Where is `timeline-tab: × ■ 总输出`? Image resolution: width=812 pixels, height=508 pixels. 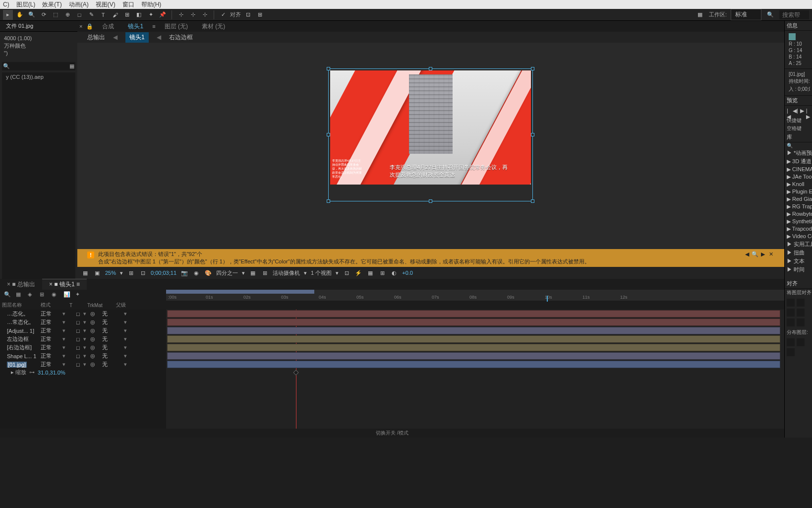
timeline-tab: × ■ 总输出 is located at coordinates (21, 285).